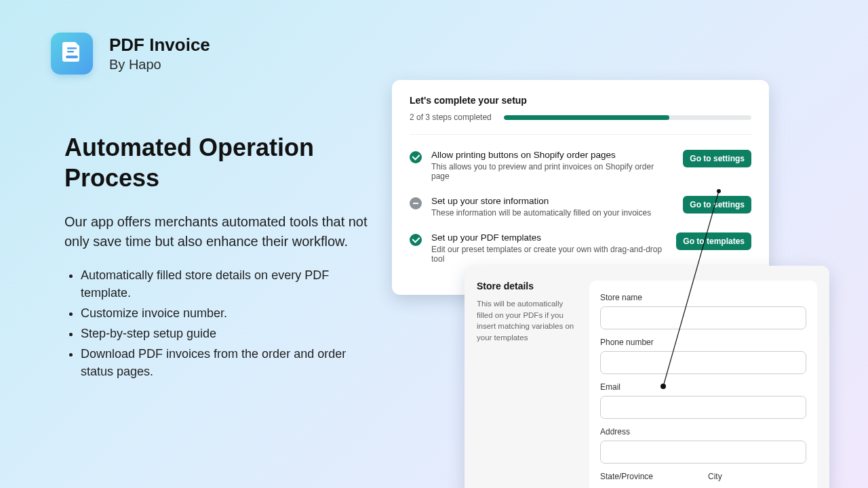  What do you see at coordinates (703, 342) in the screenshot?
I see `phone-label: Phone number` at bounding box center [703, 342].